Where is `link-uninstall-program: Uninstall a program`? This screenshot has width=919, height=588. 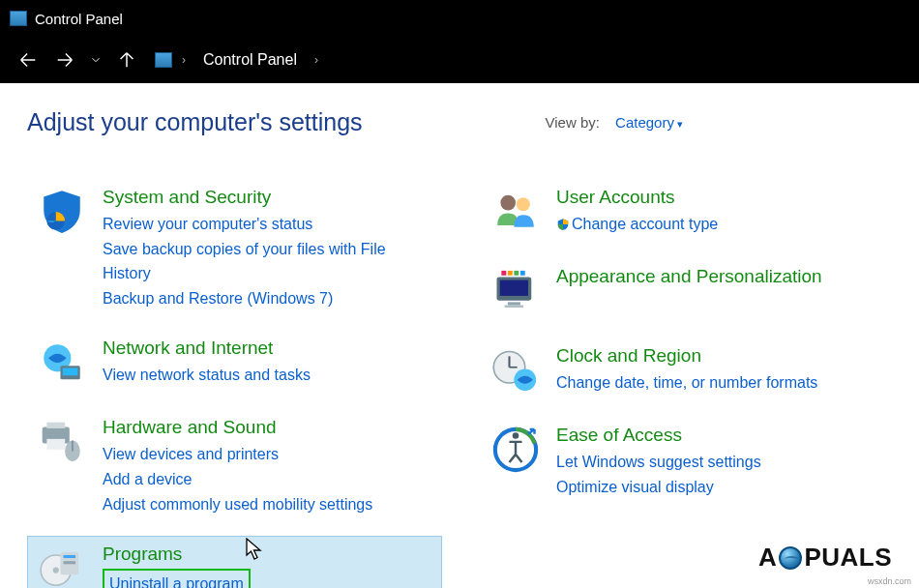
link-uninstall-program: Uninstall a program is located at coordinates (176, 578).